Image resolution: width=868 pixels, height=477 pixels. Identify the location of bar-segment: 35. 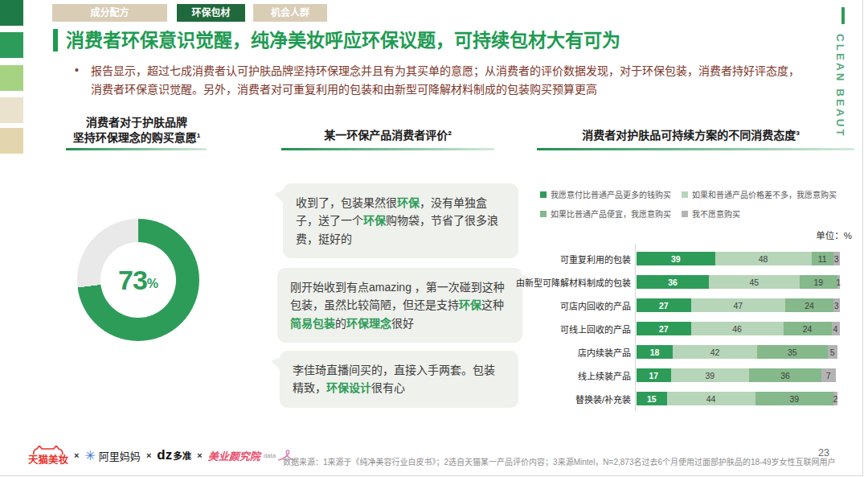
(792, 352).